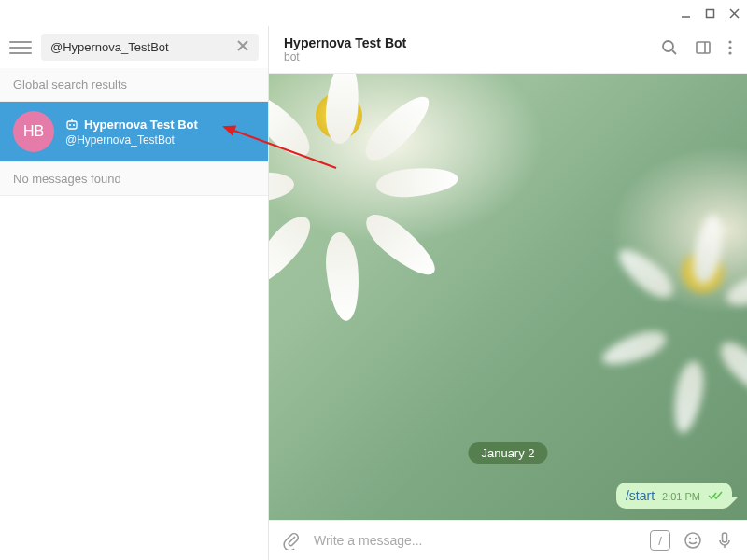 The width and height of the screenshot is (747, 560). What do you see at coordinates (703, 49) in the screenshot?
I see `sidepanel-icon` at bounding box center [703, 49].